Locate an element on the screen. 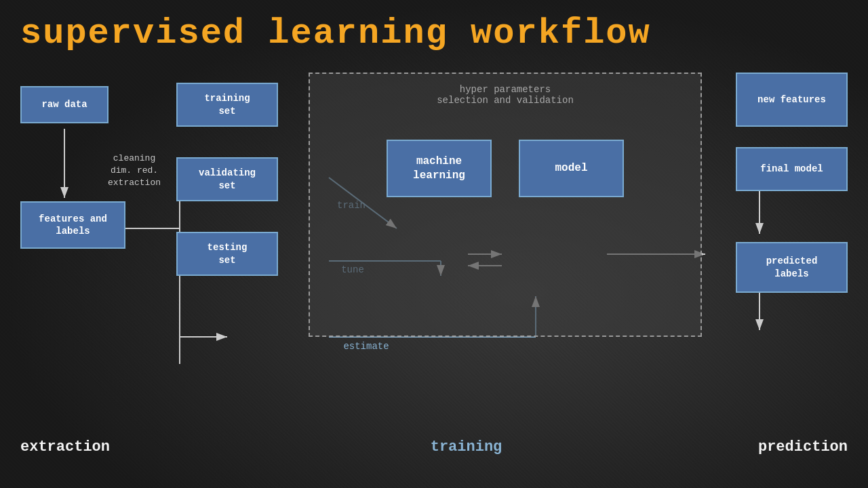 The image size is (868, 488). raw-data-box: raw data is located at coordinates (64, 104).